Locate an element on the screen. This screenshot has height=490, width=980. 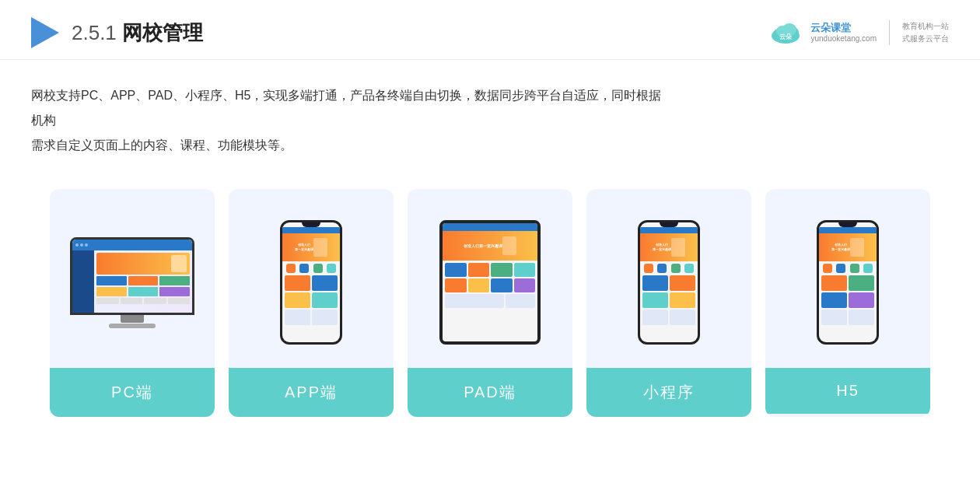
brand-divider is located at coordinates (890, 33).